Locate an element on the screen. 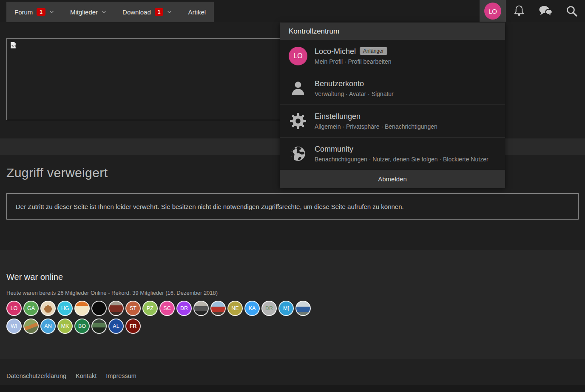  online-row-2: WIANMKBOALFR is located at coordinates (292, 326).